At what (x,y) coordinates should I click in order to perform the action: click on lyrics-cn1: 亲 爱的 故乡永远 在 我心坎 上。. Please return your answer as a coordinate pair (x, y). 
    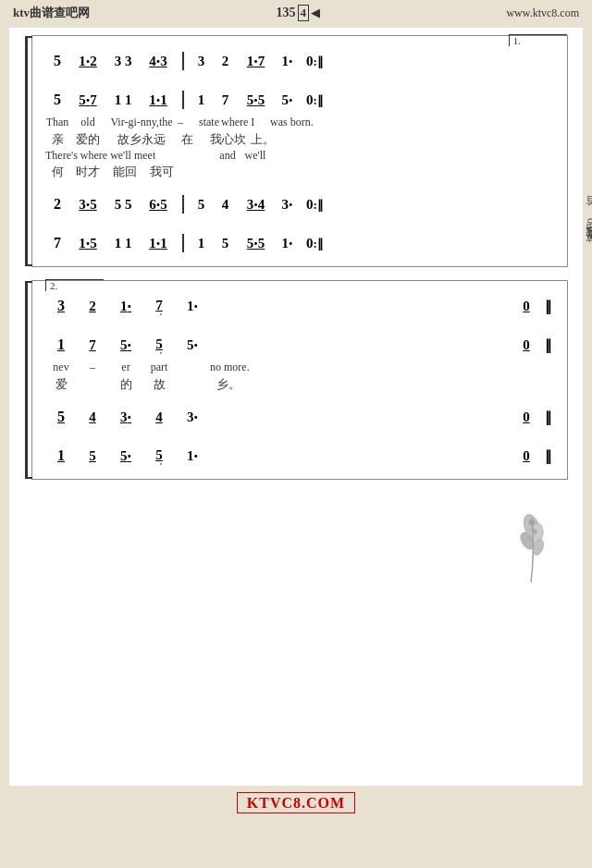
    Looking at the image, I should click on (302, 140).